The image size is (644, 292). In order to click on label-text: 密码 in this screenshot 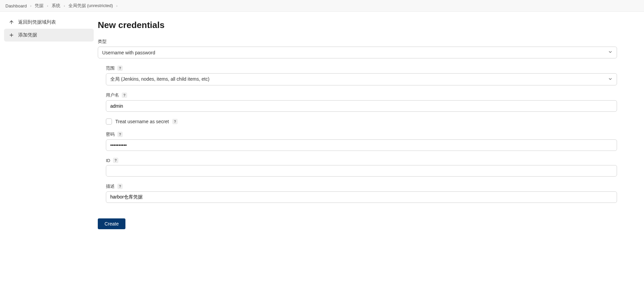, I will do `click(110, 134)`.